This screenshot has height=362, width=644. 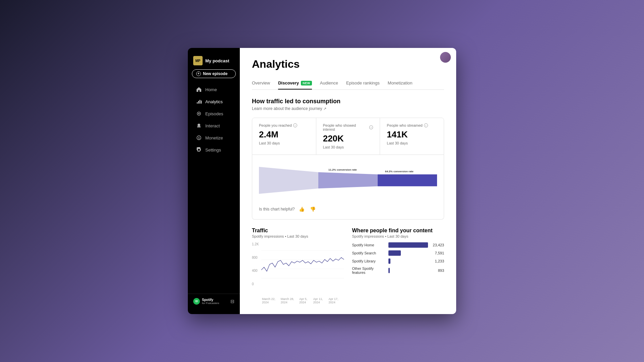 I want to click on sidebar-item-episodes: Episodes, so click(x=214, y=114).